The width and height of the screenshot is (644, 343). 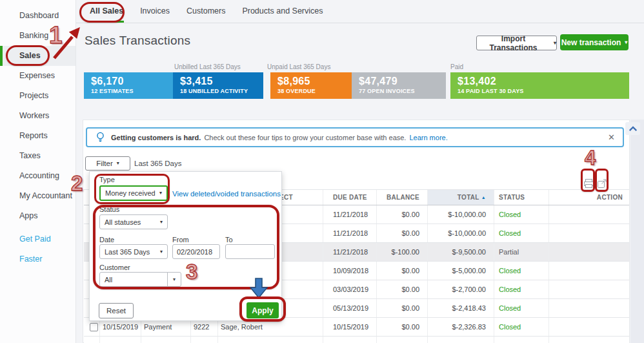 What do you see at coordinates (315, 91) in the screenshot?
I see `card-caption: 38 OVERDUE` at bounding box center [315, 91].